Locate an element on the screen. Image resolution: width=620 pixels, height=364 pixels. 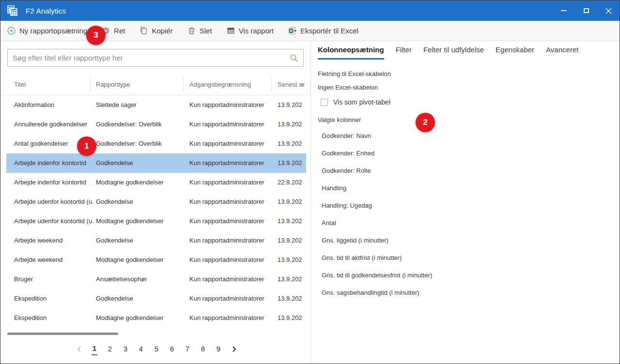
search-icon is located at coordinates (294, 58).